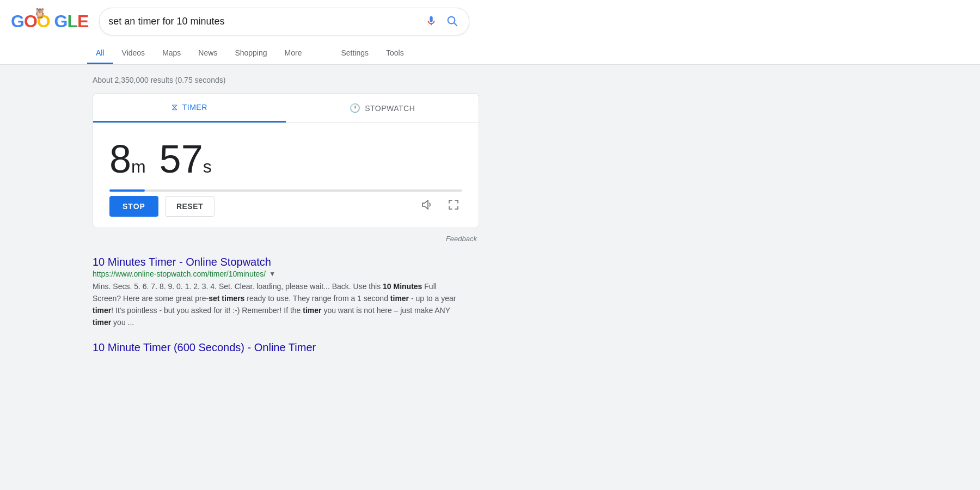 The height and width of the screenshot is (490, 980). I want to click on timer-seconds-unit: s, so click(207, 167).